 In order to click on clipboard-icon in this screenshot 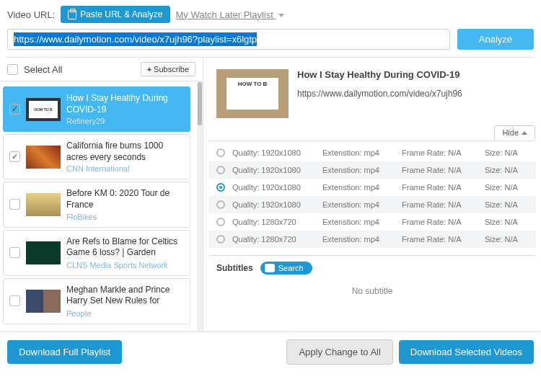, I will do `click(72, 14)`.